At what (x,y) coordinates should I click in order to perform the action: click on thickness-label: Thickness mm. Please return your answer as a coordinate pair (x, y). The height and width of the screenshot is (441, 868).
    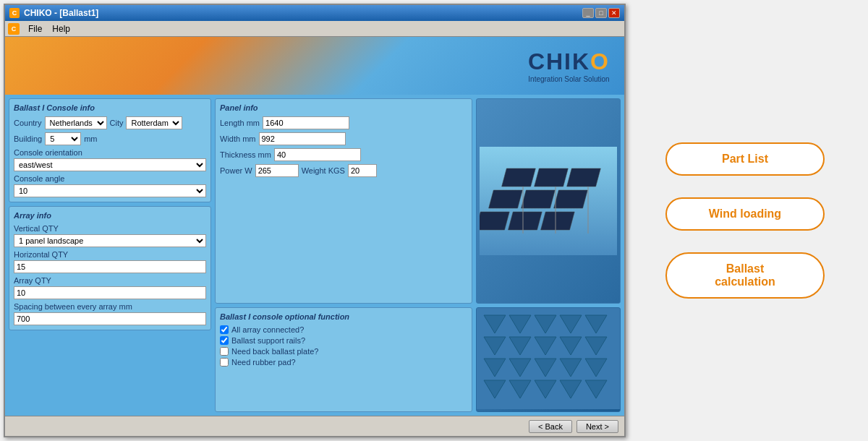
    Looking at the image, I should click on (246, 155).